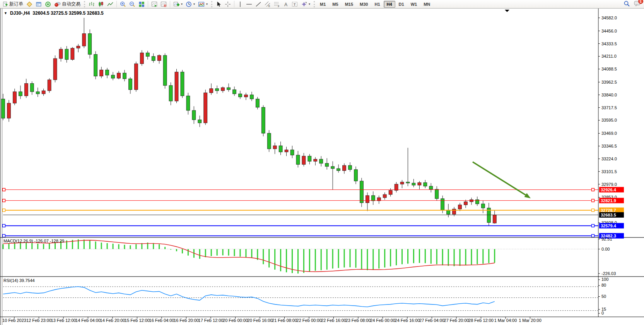  I want to click on indicators-button: ▾, so click(178, 4).